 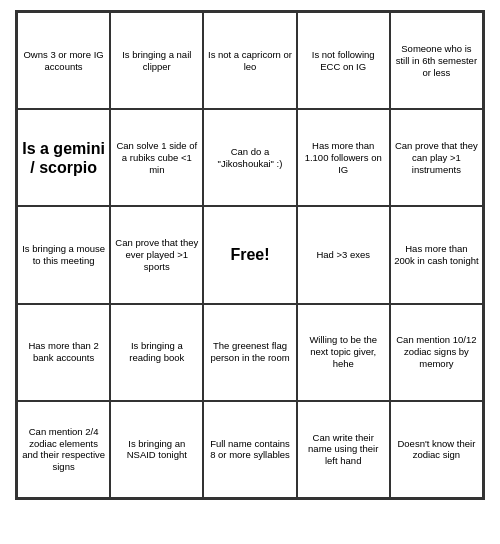 What do you see at coordinates (250, 60) in the screenshot?
I see `bingo-cell-2: Is not a capricorn or leo` at bounding box center [250, 60].